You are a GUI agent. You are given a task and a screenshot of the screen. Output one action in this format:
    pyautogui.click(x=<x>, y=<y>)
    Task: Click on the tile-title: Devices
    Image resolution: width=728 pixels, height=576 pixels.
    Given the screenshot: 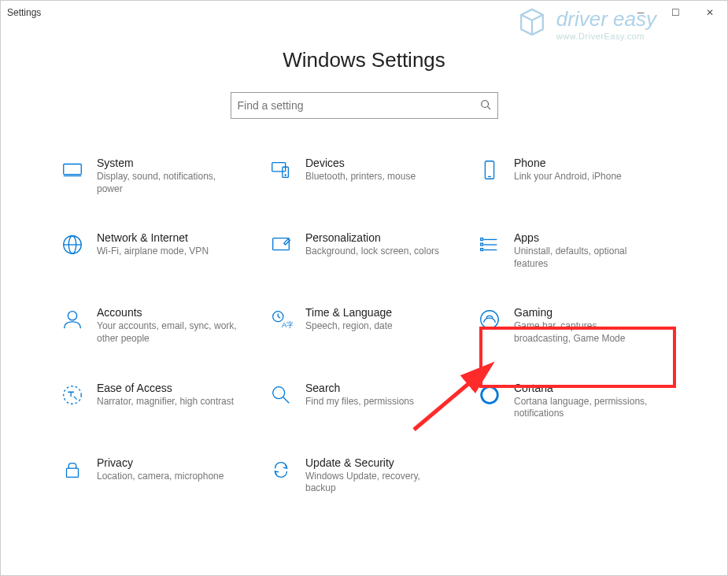 What is the action you would take?
    pyautogui.click(x=360, y=163)
    